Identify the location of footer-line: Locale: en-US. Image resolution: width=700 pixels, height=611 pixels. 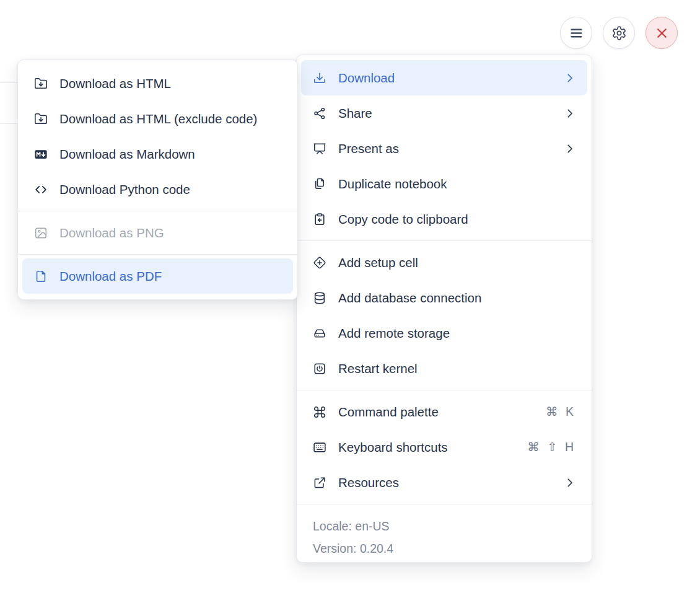
(444, 526).